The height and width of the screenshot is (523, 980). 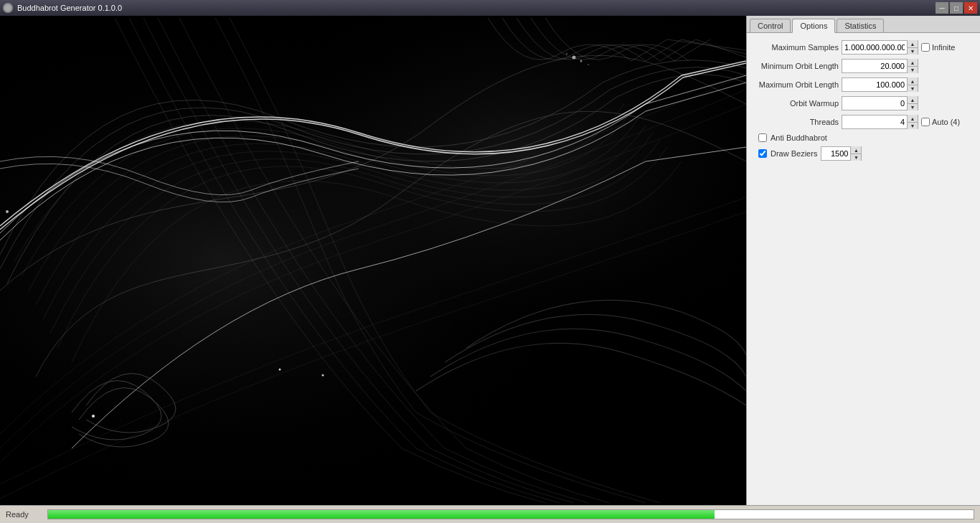 What do you see at coordinates (938, 47) in the screenshot?
I see `infinite-check-container: Infinite` at bounding box center [938, 47].